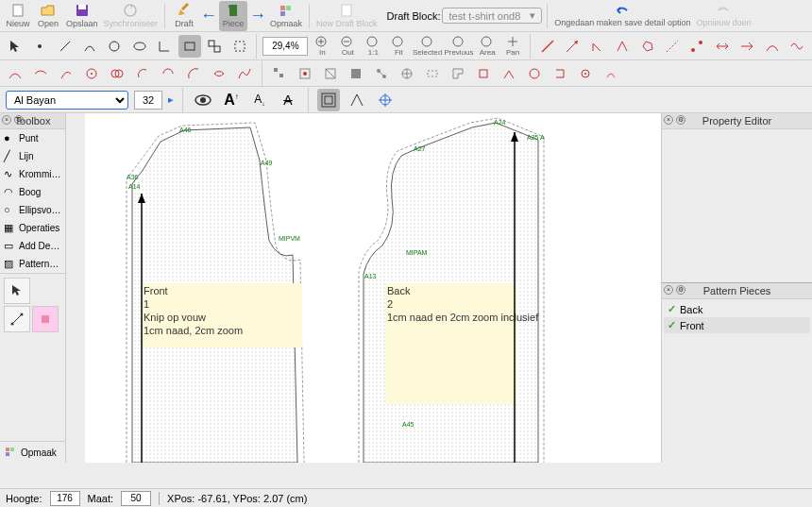 The width and height of the screenshot is (812, 507). I want to click on zoom-out-icon: Out, so click(347, 45).